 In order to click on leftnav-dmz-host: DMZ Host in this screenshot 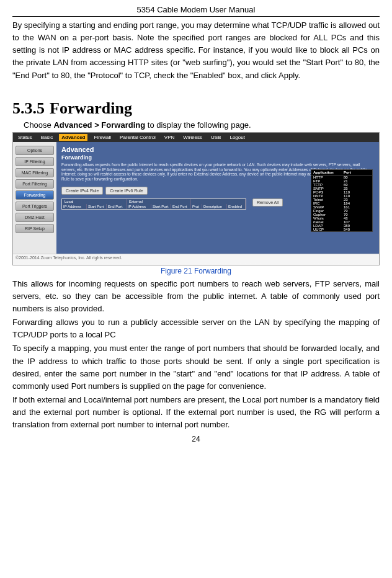, I will do `click(35, 217)`.